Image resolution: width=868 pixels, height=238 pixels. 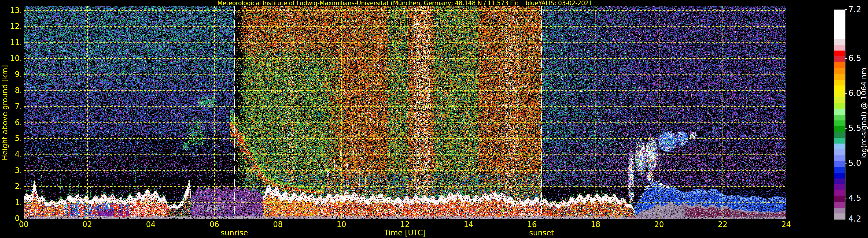 What do you see at coordinates (214, 225) in the screenshot?
I see `x-tick: 06` at bounding box center [214, 225].